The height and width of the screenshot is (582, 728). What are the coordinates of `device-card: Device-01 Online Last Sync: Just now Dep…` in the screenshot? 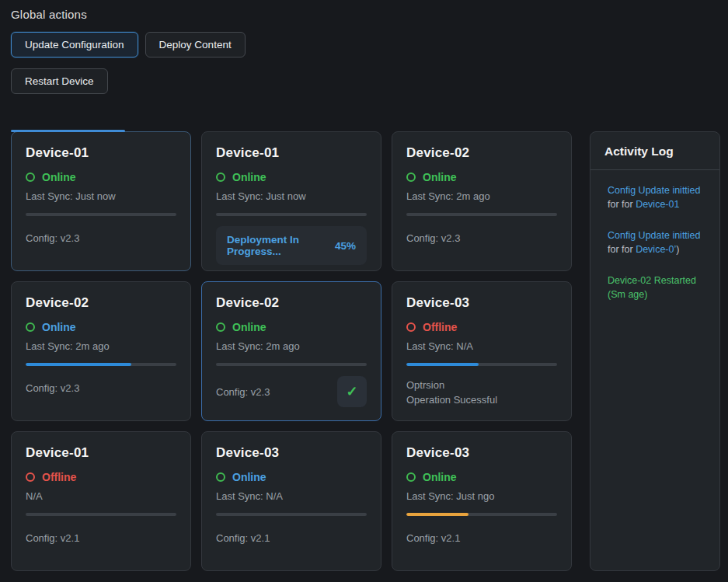 It's located at (291, 201).